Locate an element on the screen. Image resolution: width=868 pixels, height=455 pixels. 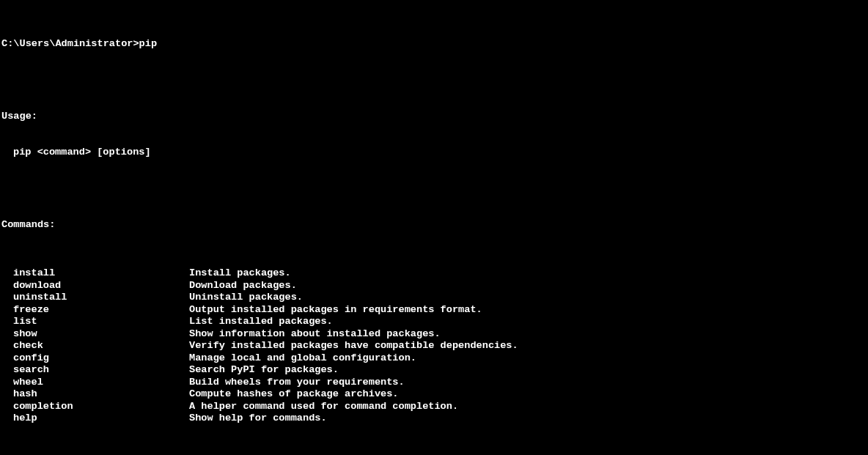
command-name: config is located at coordinates (95, 359).